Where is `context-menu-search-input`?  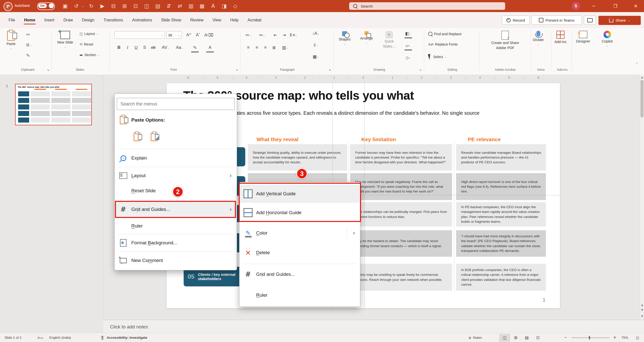
context-menu-search-input is located at coordinates (176, 104).